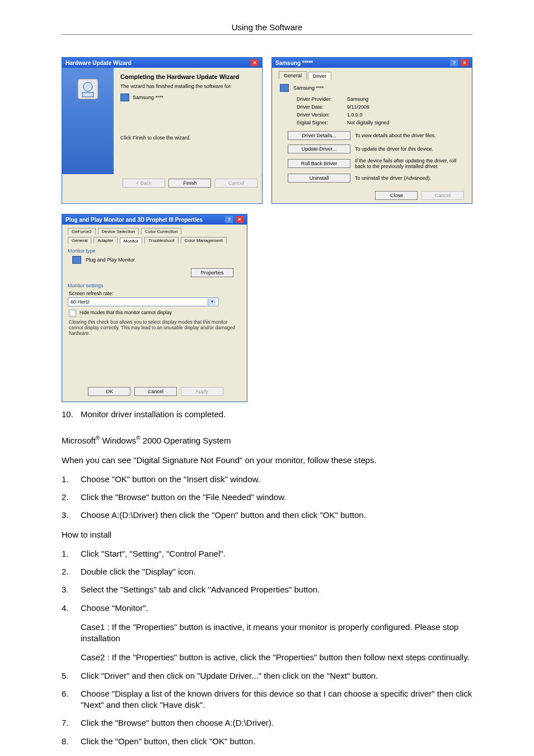 This screenshot has width=534, height=756. Describe the element at coordinates (381, 123) in the screenshot. I see `driver-signer-row: Digital Signer:Not digitally signed` at that location.